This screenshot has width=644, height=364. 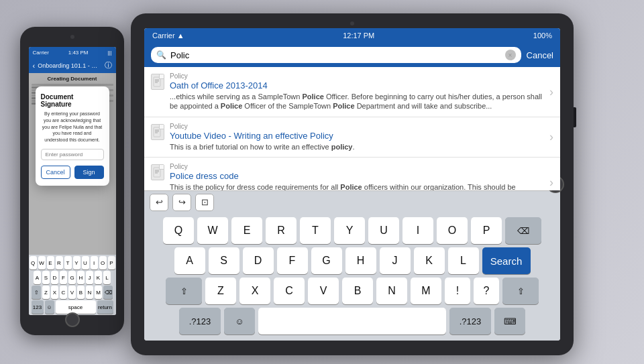 I want to click on result-item-3: Policy Police dress code This is the pol…, so click(x=352, y=174).